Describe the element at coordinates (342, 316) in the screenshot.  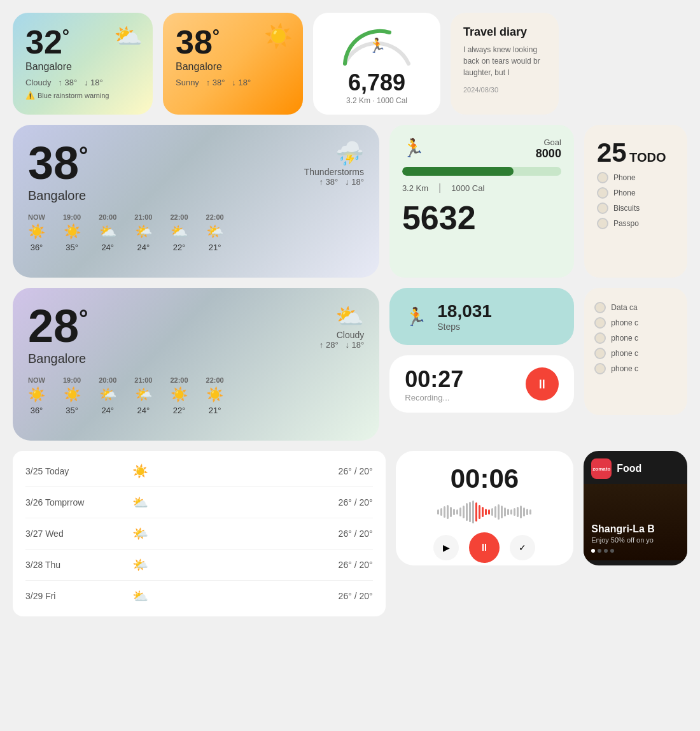
I see `cloud-icon-lg: ⛅` at that location.